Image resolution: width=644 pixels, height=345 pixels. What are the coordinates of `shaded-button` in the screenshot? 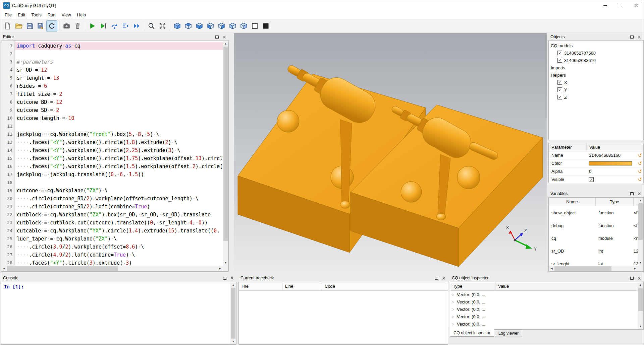 It's located at (266, 26).